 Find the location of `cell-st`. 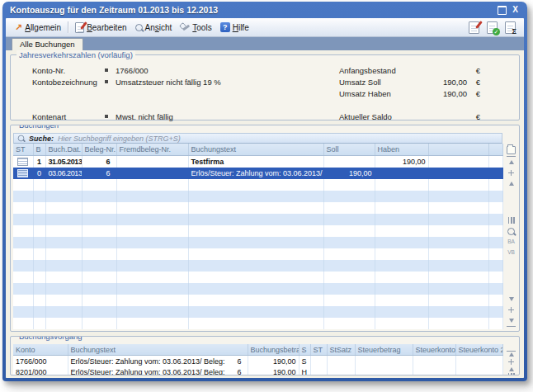

cell-st is located at coordinates (318, 361).